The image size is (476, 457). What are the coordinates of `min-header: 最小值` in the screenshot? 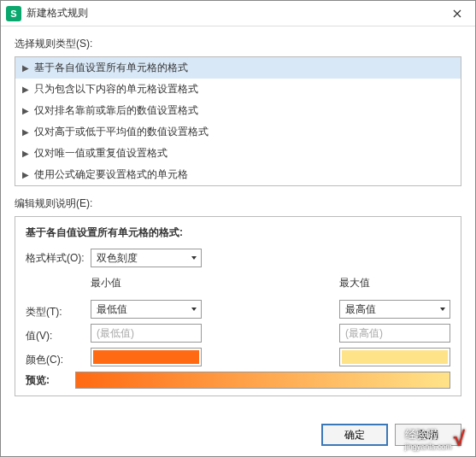 It's located at (146, 285).